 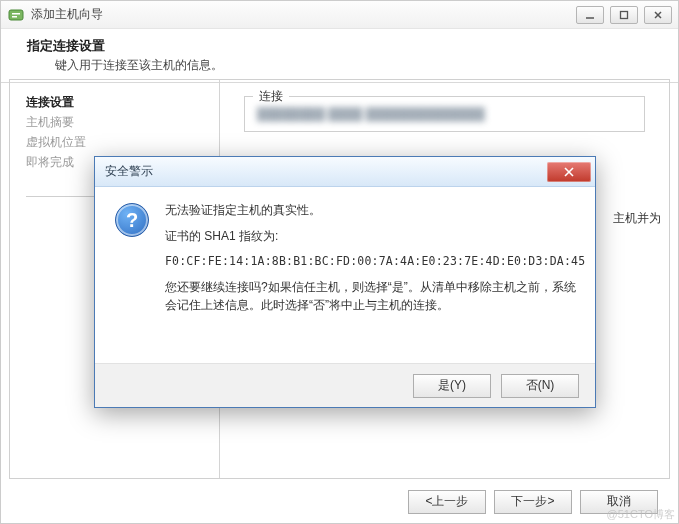 What do you see at coordinates (540, 386) in the screenshot?
I see `no-button: 否(N)` at bounding box center [540, 386].